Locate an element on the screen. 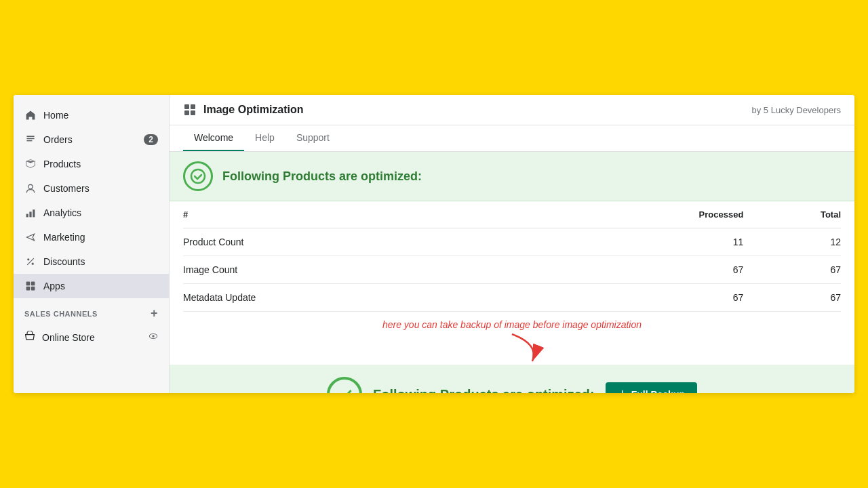  sidebar-label-orders: Orders is located at coordinates (58, 140).